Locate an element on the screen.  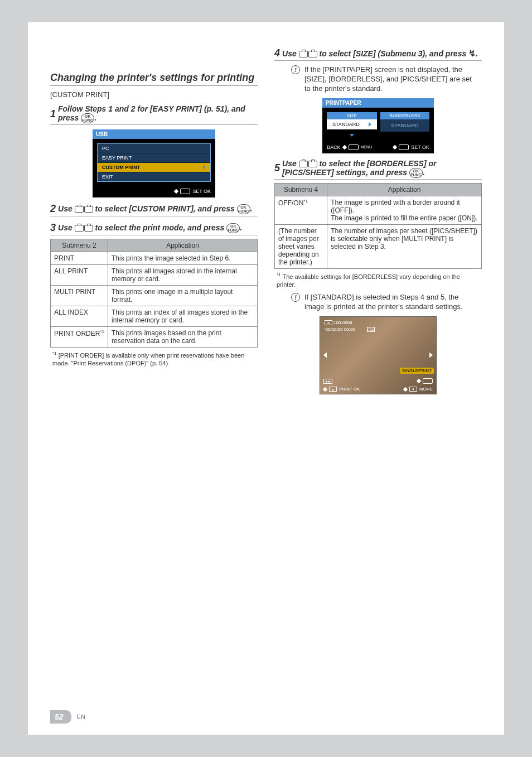
nav-right-icon is located at coordinates (431, 356).